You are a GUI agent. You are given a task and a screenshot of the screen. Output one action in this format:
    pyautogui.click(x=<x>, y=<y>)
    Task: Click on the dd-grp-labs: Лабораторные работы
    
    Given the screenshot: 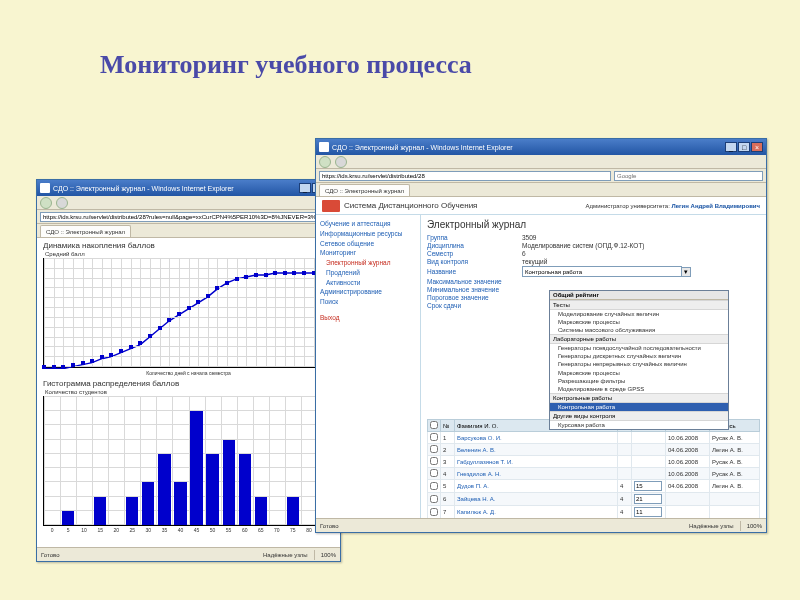 What is the action you would take?
    pyautogui.click(x=639, y=339)
    